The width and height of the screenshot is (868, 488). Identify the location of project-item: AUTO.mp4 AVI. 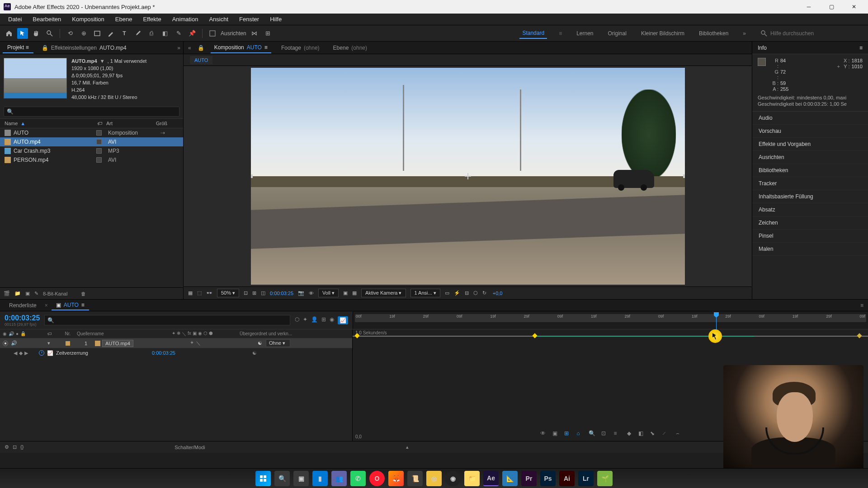
(91, 142).